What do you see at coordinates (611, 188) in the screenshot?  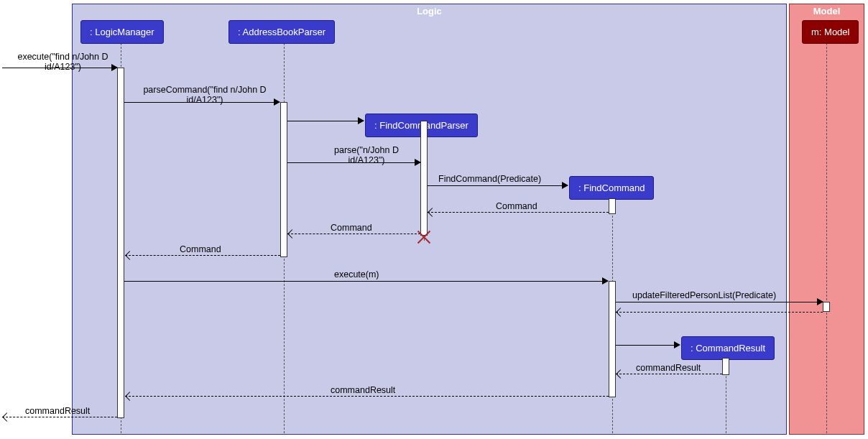 I see `participant-findcommand: : FindCommand` at bounding box center [611, 188].